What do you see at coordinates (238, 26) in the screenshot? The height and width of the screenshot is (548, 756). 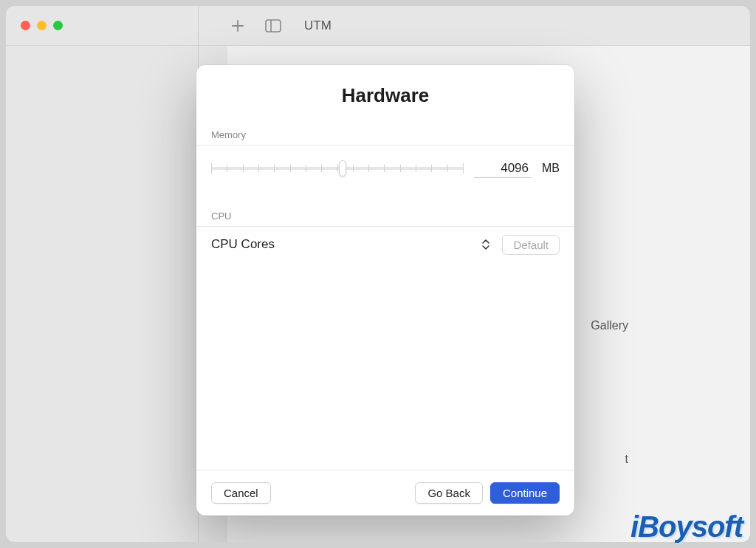 I see `add-button` at bounding box center [238, 26].